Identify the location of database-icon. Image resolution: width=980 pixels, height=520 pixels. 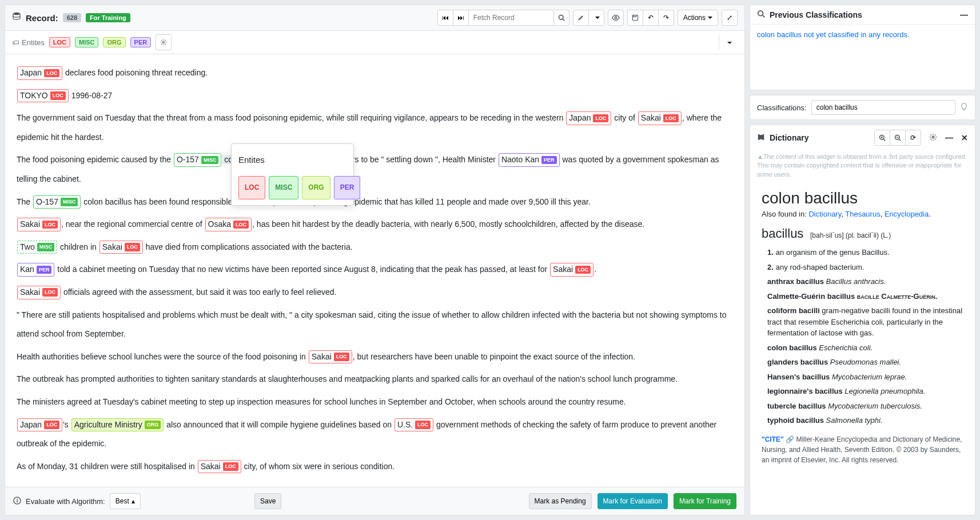
(17, 18).